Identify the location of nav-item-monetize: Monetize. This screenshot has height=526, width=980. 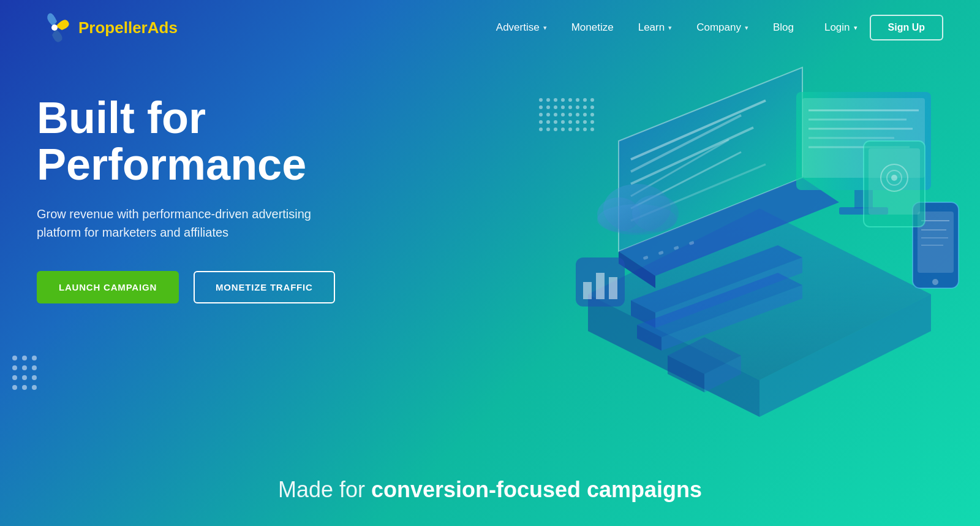
(593, 28).